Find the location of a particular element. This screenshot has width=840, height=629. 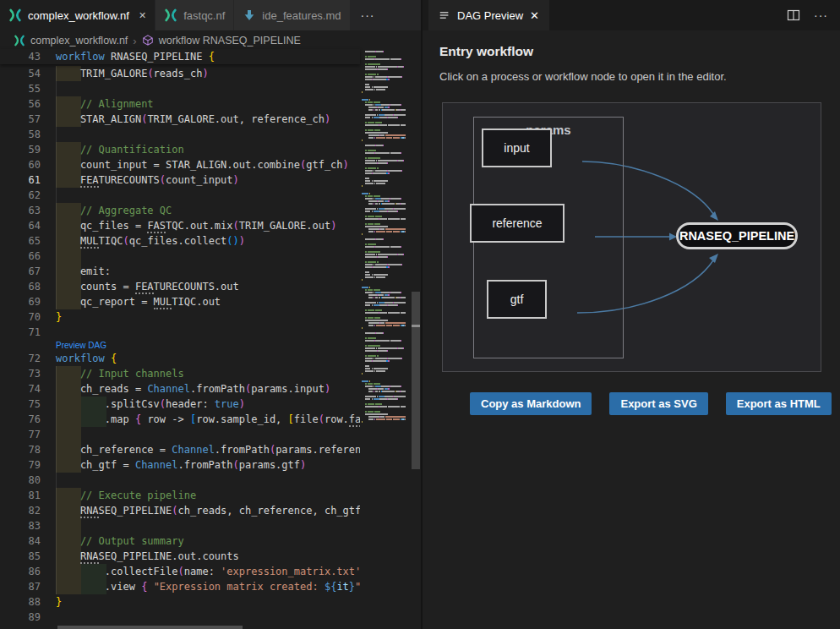

tab-overflow-button: ··· is located at coordinates (368, 15).